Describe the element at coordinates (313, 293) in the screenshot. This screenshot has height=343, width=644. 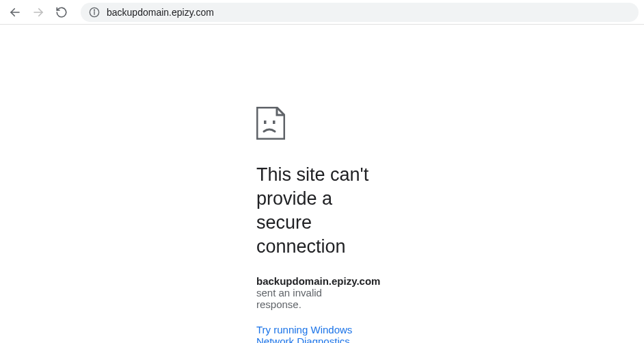
I see `error-message: backupdomain.epizy.com sent an invalid r…` at that location.